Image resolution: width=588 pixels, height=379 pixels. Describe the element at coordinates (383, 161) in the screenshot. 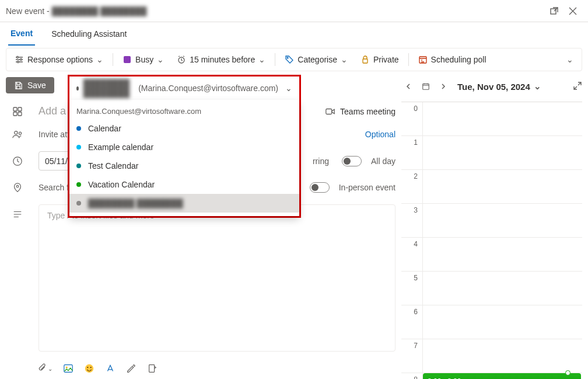

I see `allday-label: All day` at that location.